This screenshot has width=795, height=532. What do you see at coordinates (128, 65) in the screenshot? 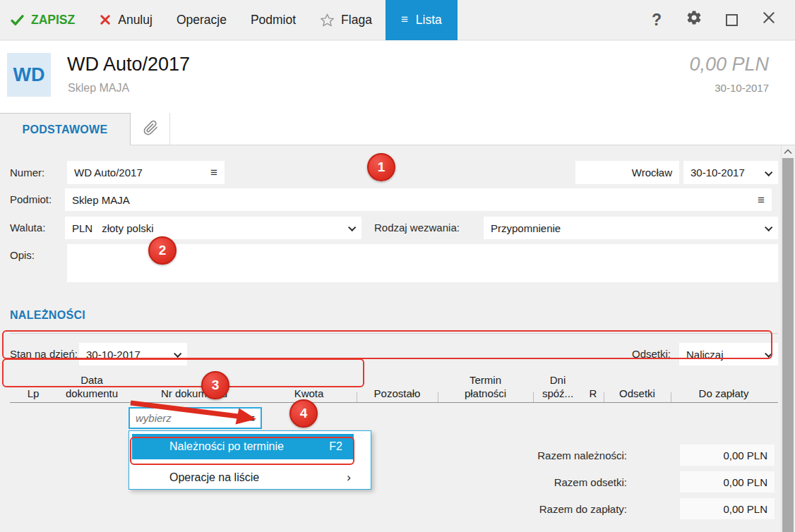
I see `document-title: WD Auto/2017` at bounding box center [128, 65].